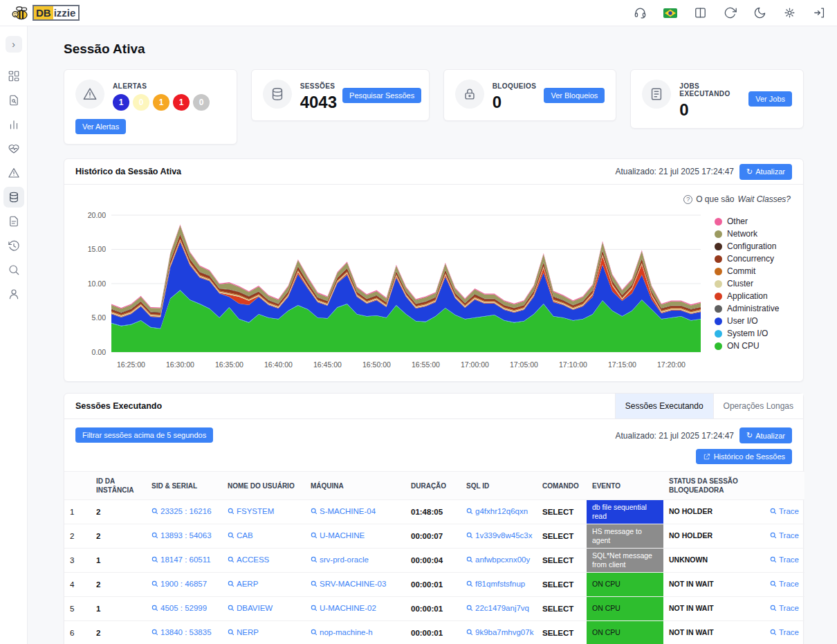 This screenshot has width=837, height=644. I want to click on machine-link: srv-prd-oracle, so click(340, 560).